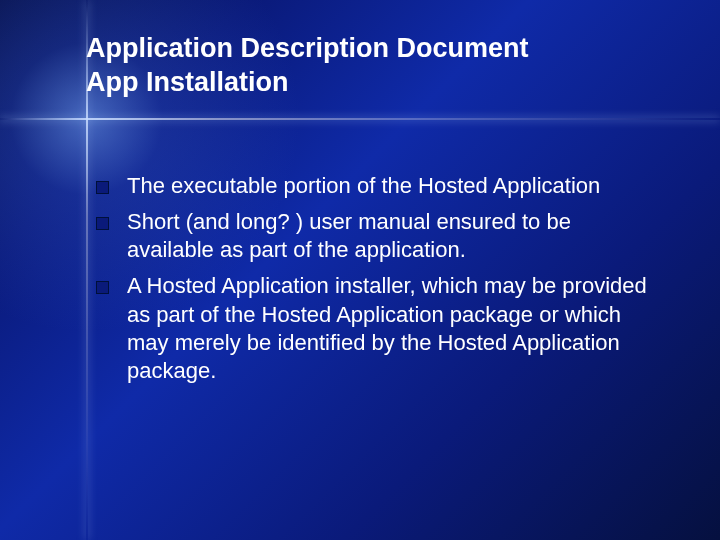 This screenshot has width=720, height=540. I want to click on list-item: Short (and long? ) user manual ensured t…, so click(378, 236).